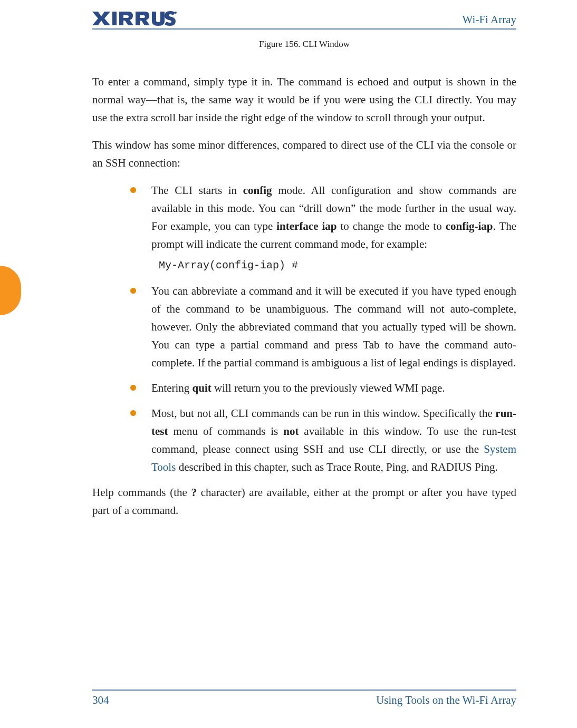 Image resolution: width=577 pixels, height=728 pixels. Describe the element at coordinates (142, 492) in the screenshot. I see `text-fragment: Help commands (the` at that location.